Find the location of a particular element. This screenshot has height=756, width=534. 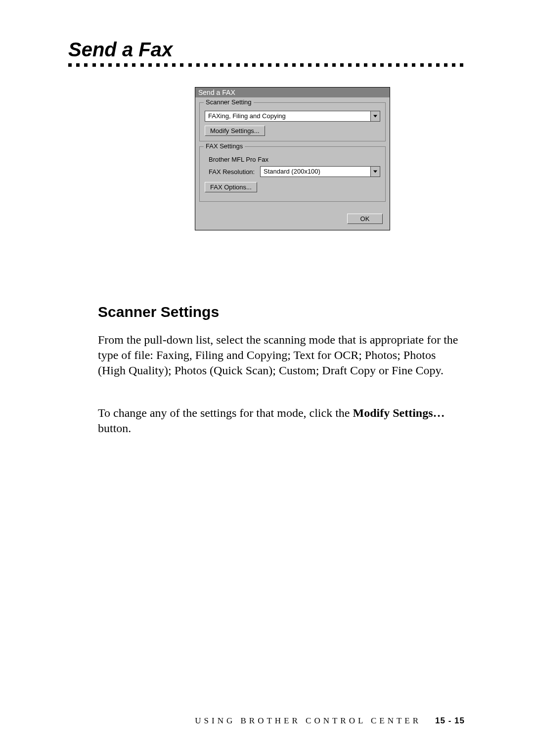

fax-resolution-value: Standard (200x100) is located at coordinates (315, 172).